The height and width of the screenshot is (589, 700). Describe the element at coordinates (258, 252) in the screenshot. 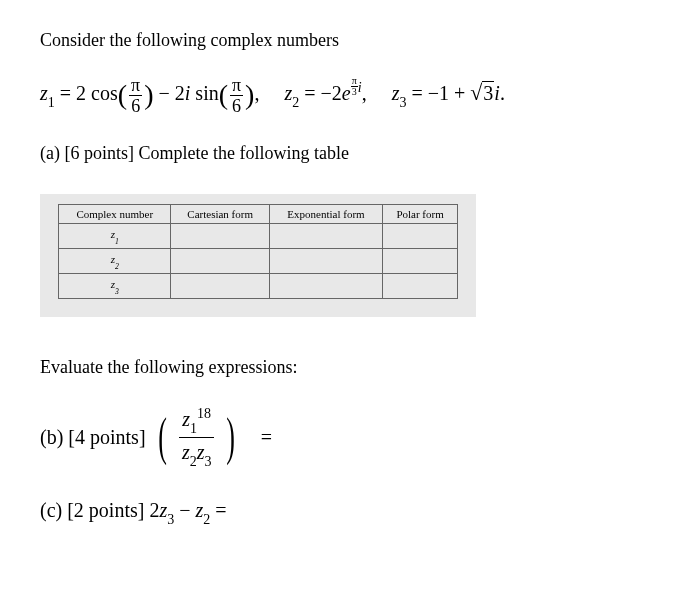

I see `complex-table: Complex number Cartesian form Exponentia…` at that location.